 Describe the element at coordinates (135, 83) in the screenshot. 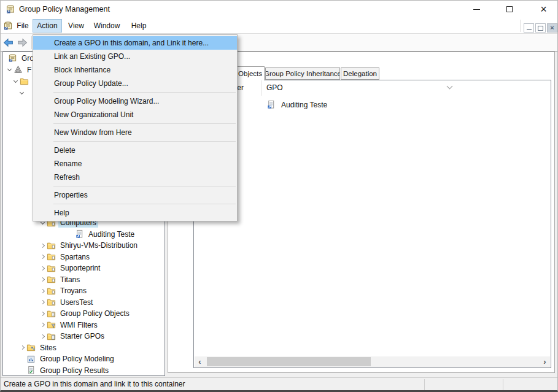

I see `menu-item-group-policy-update: Group Policy Update...` at that location.